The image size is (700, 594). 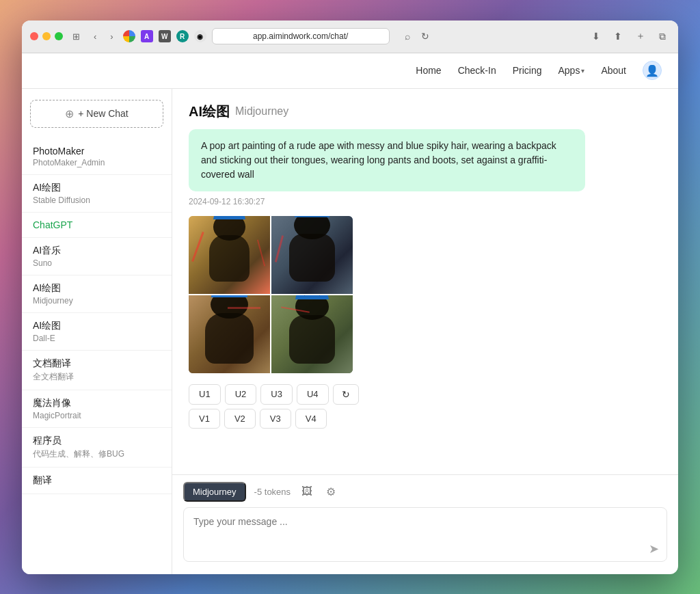 What do you see at coordinates (272, 492) in the screenshot?
I see `tokens-display: -5 tokens` at bounding box center [272, 492].